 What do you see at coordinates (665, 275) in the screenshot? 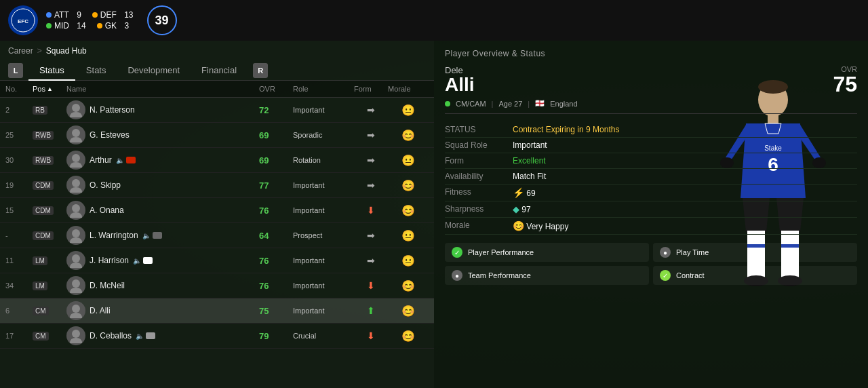
I see `badge-lightgreen-icon: ✓` at bounding box center [665, 275].